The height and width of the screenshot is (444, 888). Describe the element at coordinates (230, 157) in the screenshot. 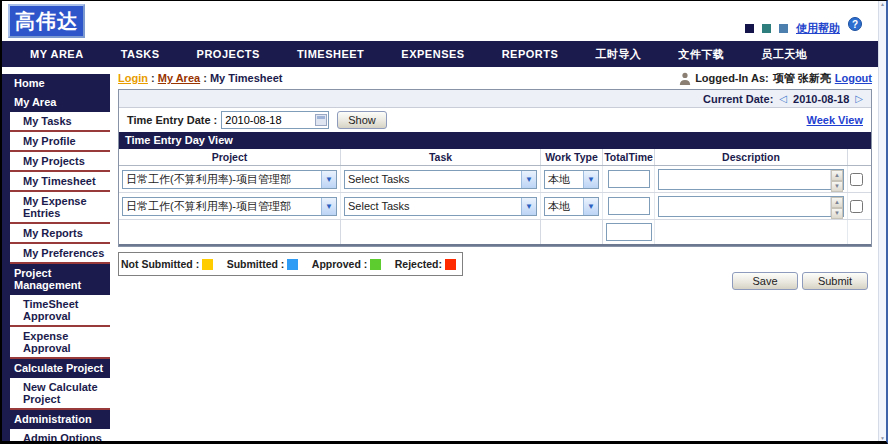

I see `table-column-header: Project` at that location.